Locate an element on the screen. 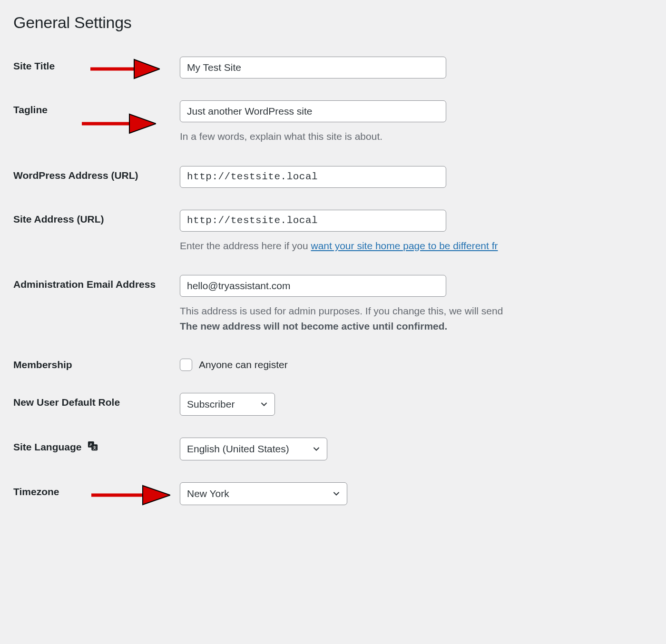 This screenshot has height=644, width=666. label-site-title: Site Title is located at coordinates (97, 69).